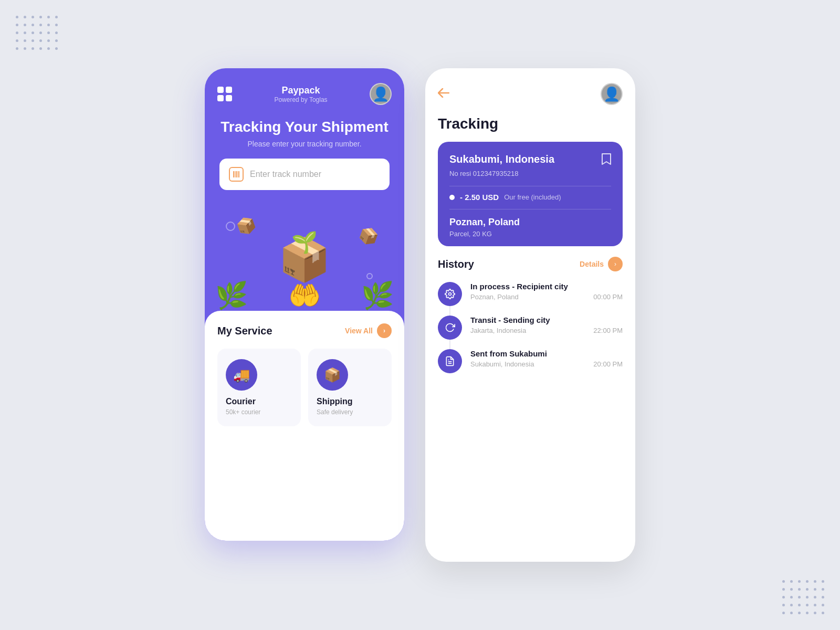 The image size is (840, 630). Describe the element at coordinates (547, 331) in the screenshot. I see `timeline-detail-row-2: Jakarta, Indonesia 22:00 PM` at that location.